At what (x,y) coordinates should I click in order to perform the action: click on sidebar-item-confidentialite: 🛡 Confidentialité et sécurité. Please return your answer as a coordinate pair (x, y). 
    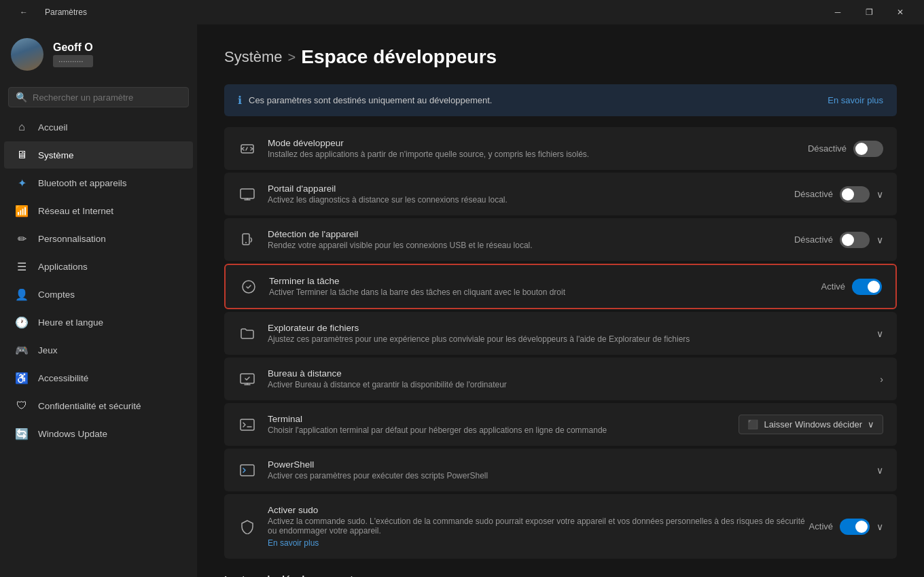
    Looking at the image, I should click on (99, 406).